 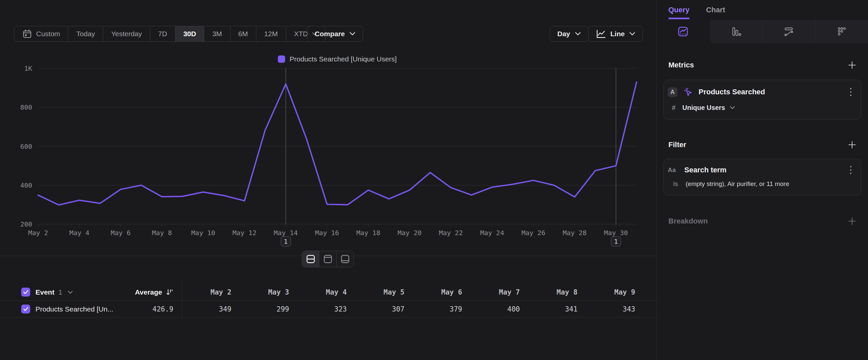 What do you see at coordinates (679, 10) in the screenshot?
I see `tab-query: Query` at bounding box center [679, 10].